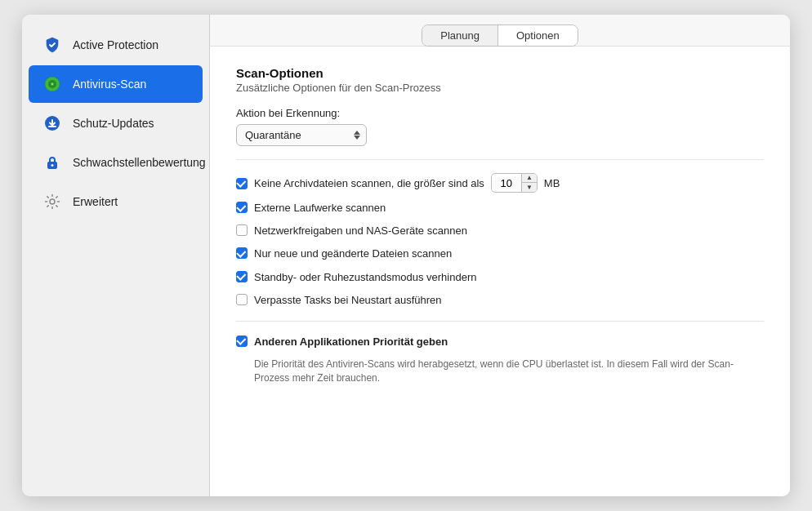 This screenshot has height=511, width=812. What do you see at coordinates (116, 45) in the screenshot?
I see `sidebar-label-active-protection: Active Protection` at bounding box center [116, 45].